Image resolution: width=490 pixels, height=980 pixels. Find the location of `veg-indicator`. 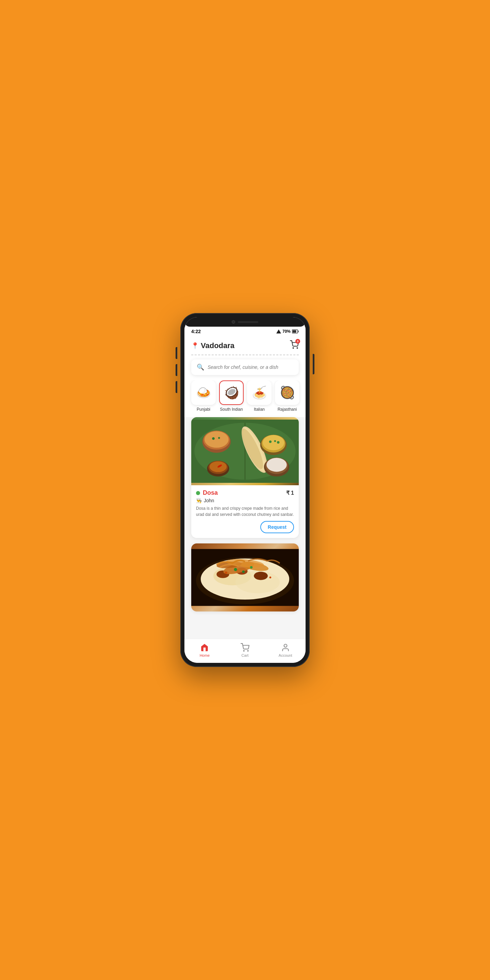

veg-indicator is located at coordinates (198, 493).